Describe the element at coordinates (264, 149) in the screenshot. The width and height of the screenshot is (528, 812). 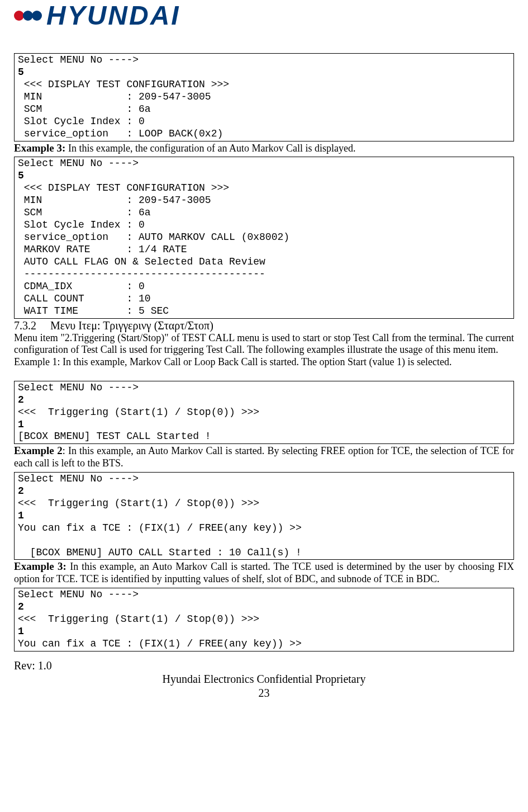
I see `example-3a-line: Example 3: In this example, the configur…` at that location.